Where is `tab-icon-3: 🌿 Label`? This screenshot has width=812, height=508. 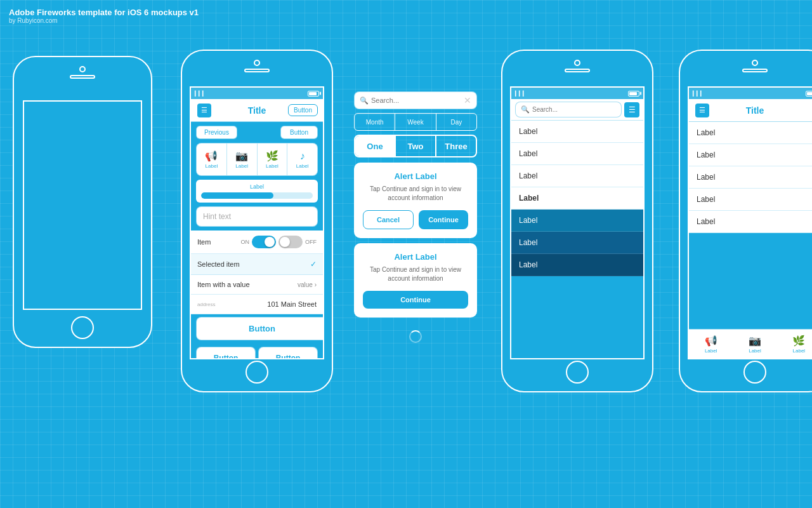
tab-icon-3: 🌿 Label is located at coordinates (273, 159).